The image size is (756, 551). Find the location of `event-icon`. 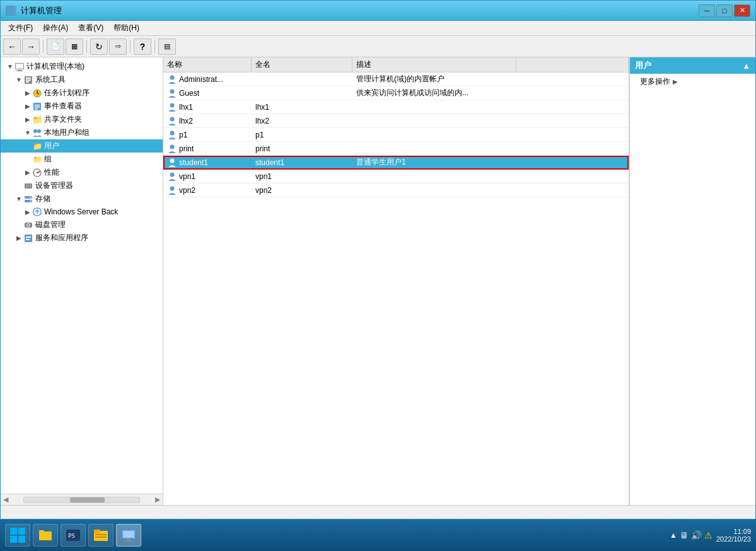

event-icon is located at coordinates (37, 107).